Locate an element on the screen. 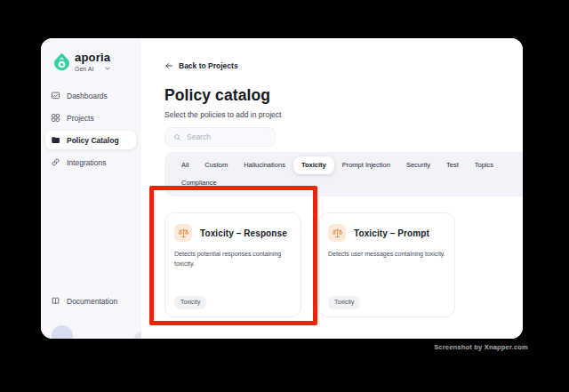 This screenshot has height=392, width=569. back-to-projects-link: Back to Projects is located at coordinates (201, 66).